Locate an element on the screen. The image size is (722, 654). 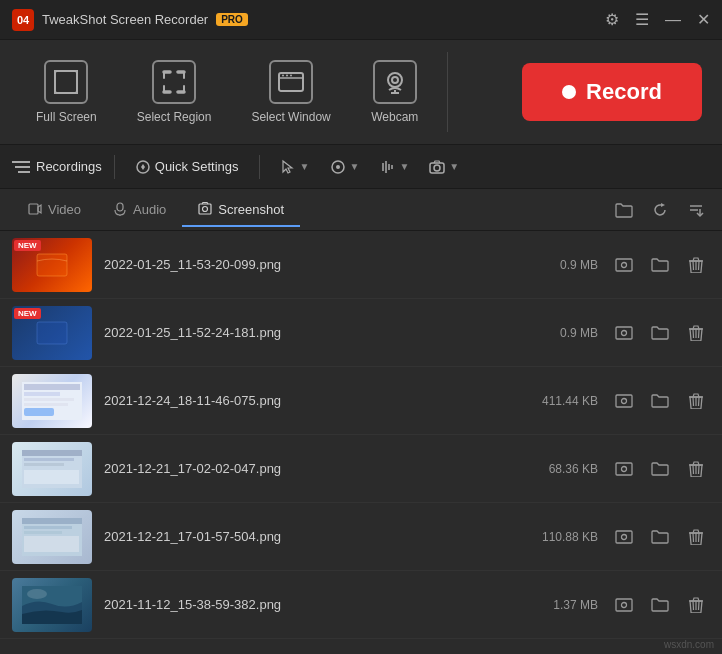
toolbar-webcam: Webcam is located at coordinates (395, 92).